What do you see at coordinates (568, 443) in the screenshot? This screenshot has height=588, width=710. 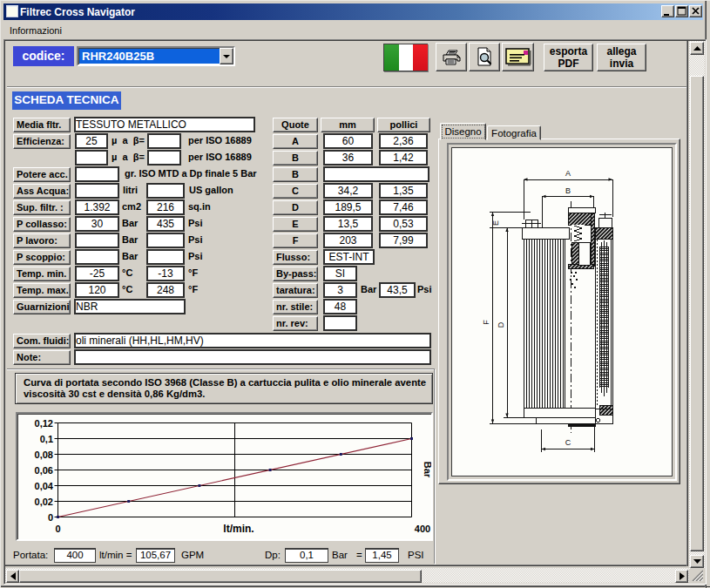 I see `svg-text: C` at bounding box center [568, 443].